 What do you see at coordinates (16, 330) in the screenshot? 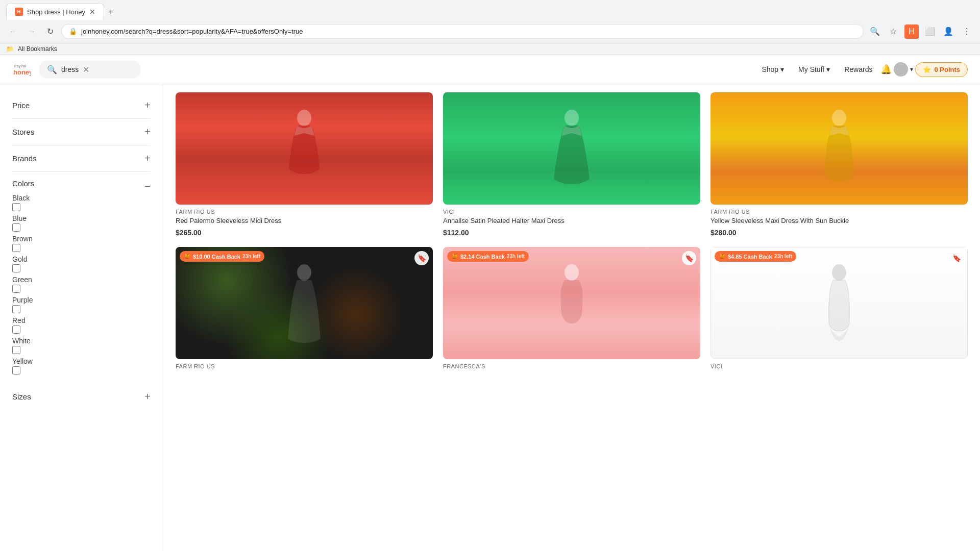
I see `color-checkbox-red` at bounding box center [16, 330].